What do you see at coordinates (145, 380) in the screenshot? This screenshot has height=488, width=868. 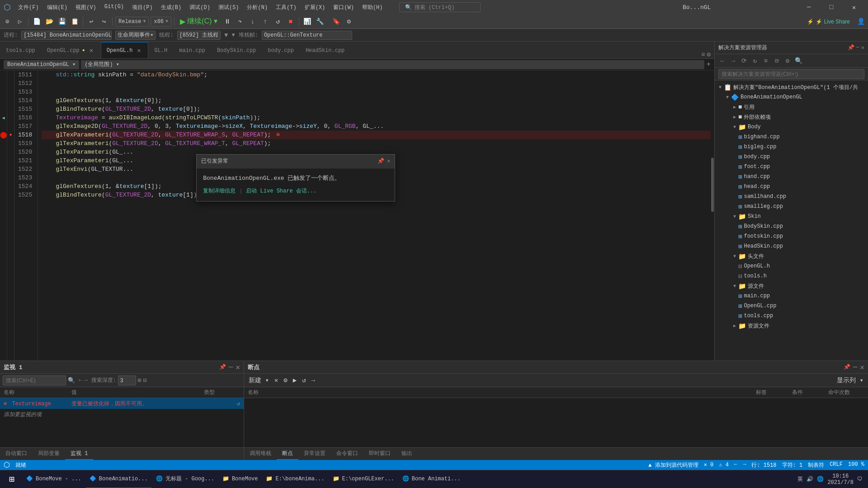 I see `watch-collapse-icon: ⊟` at bounding box center [145, 380].